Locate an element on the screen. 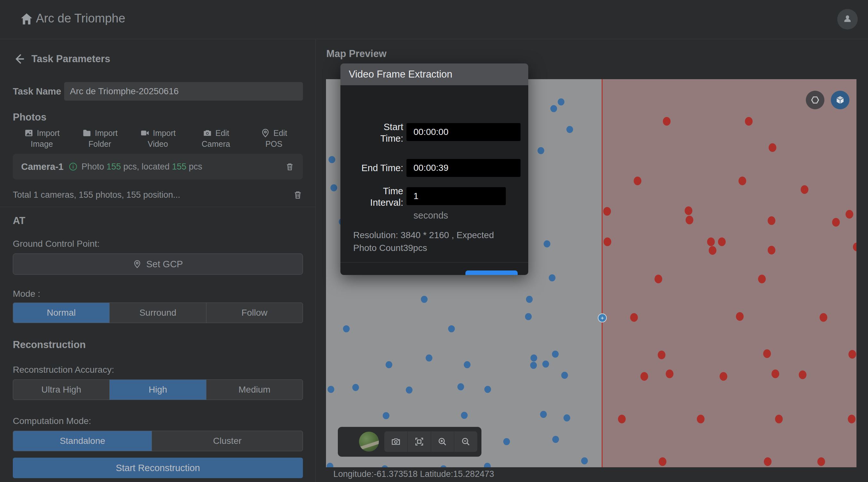 The width and height of the screenshot is (868, 482). photo-actions-row: Import Image Import Folder Import Video … is located at coordinates (158, 138).